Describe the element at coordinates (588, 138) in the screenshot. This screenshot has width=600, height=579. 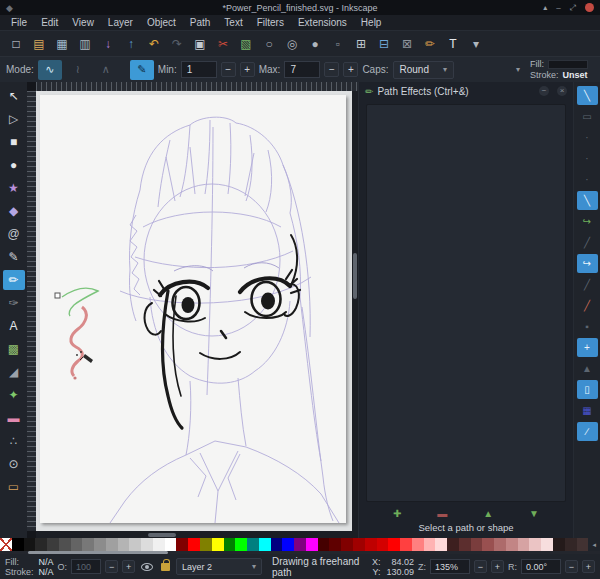
I see `snap-bbox-edges: ·` at that location.